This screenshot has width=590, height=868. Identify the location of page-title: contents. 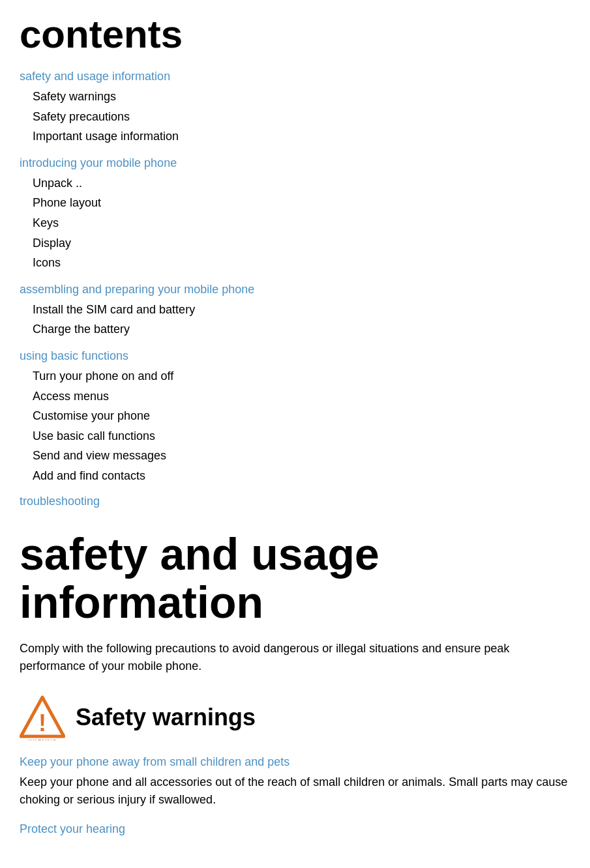
(295, 35).